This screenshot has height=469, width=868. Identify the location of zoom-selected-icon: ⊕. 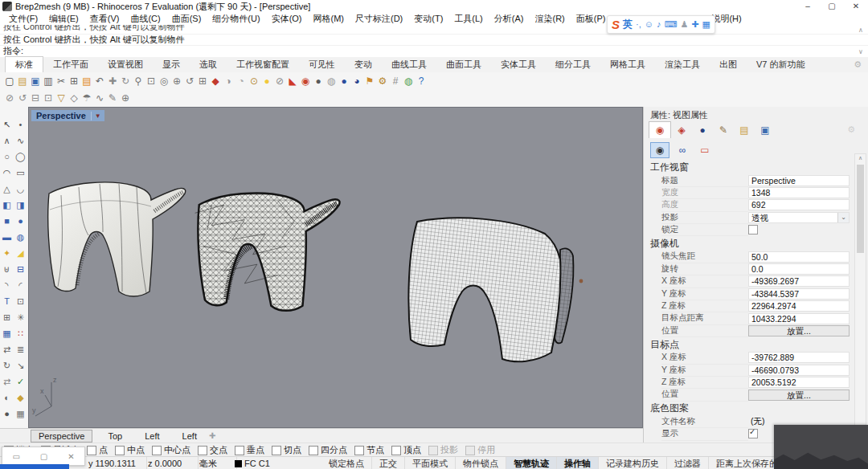
(177, 81).